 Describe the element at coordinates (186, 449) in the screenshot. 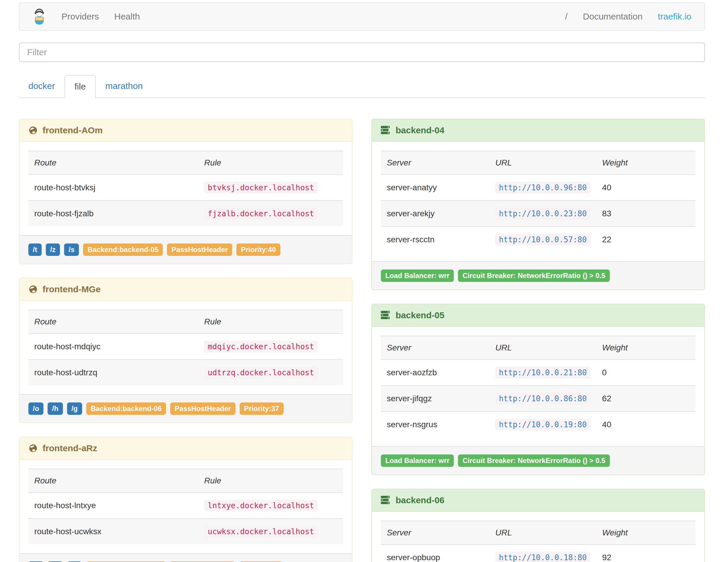

I see `frontend-panel-header: frontend-aRz` at that location.